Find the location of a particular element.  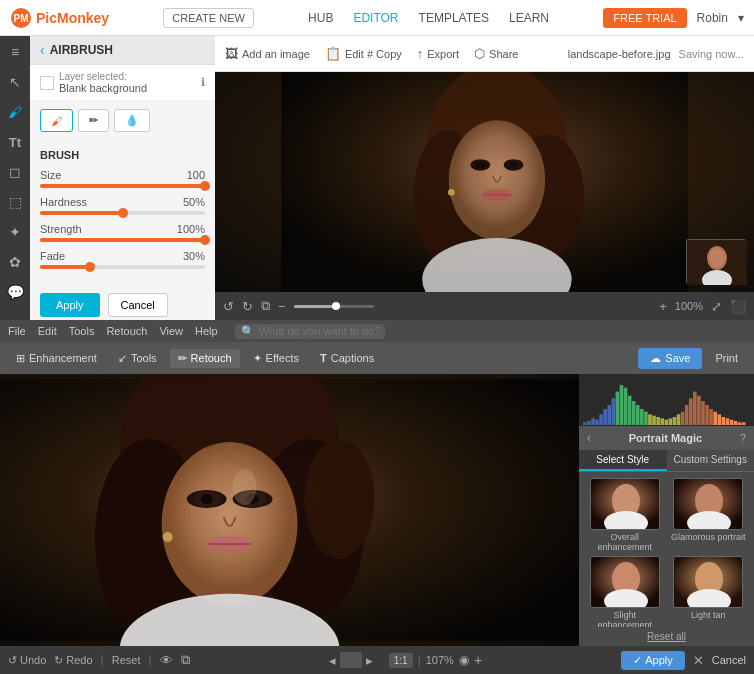

print-button: Print is located at coordinates (726, 358).